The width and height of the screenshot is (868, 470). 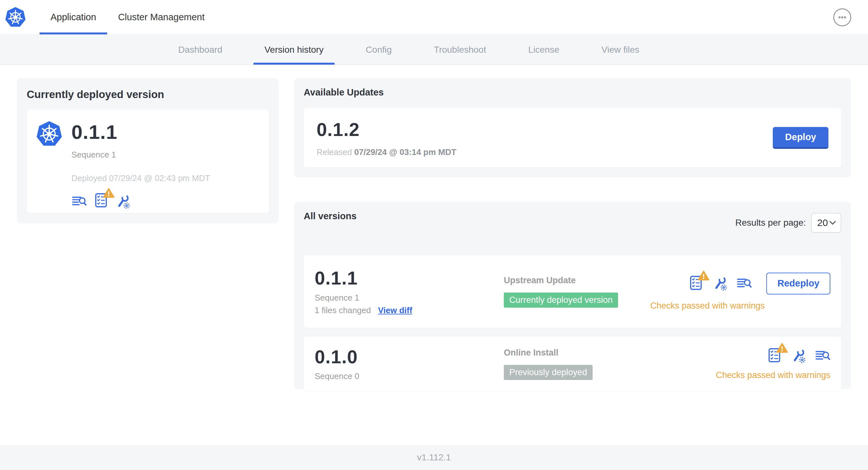 I want to click on version-row-0-1-0: 0.1.0 Sequence 0 Online Install Previous…, so click(x=572, y=364).